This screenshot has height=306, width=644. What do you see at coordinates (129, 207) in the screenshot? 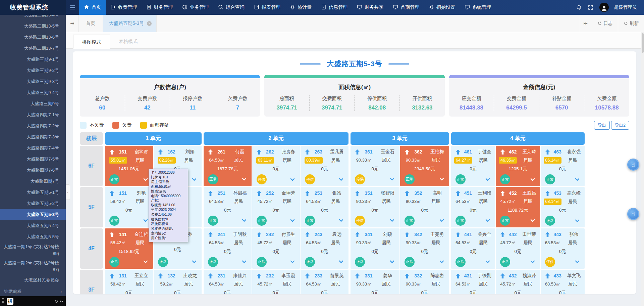
I see `unit-cell: 151刘艳58.42㎡居民0元正常` at bounding box center [129, 207].